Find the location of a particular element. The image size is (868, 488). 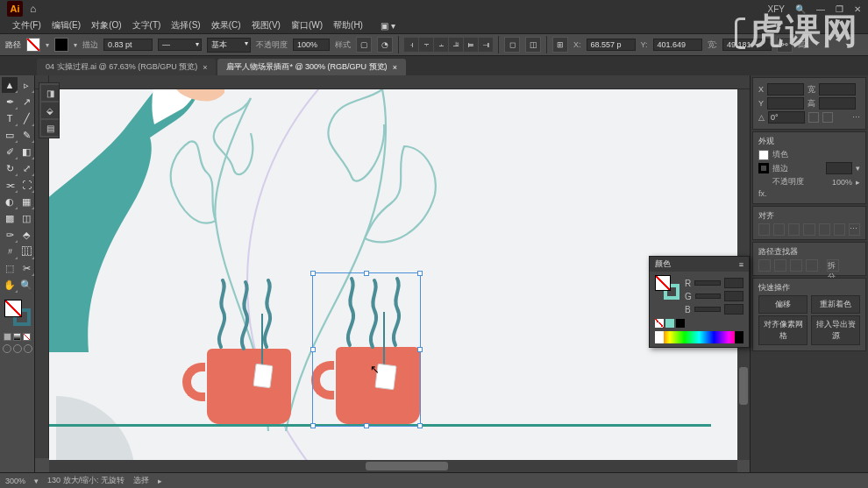

width-tool: ⫘ is located at coordinates (10, 185).